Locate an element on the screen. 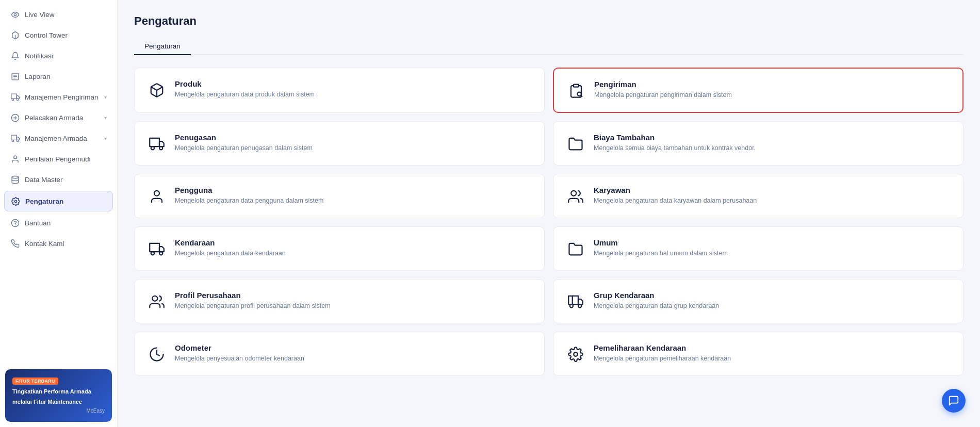 The image size is (980, 427). card-desc-karyawan: Mengelola pengaturan data karyawan dalam… is located at coordinates (772, 201).